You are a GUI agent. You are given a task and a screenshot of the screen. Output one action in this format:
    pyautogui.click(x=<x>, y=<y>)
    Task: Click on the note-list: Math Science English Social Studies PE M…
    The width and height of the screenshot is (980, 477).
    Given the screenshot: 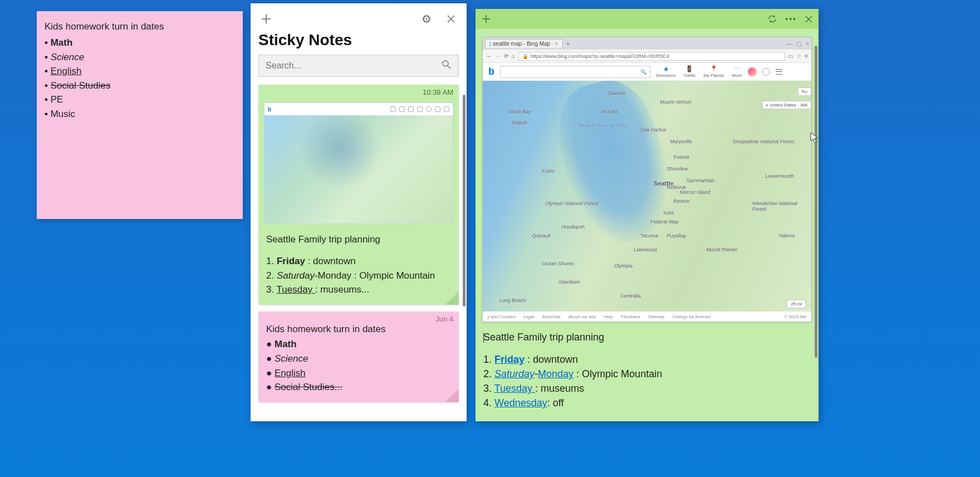 What is the action you would take?
    pyautogui.click(x=140, y=78)
    